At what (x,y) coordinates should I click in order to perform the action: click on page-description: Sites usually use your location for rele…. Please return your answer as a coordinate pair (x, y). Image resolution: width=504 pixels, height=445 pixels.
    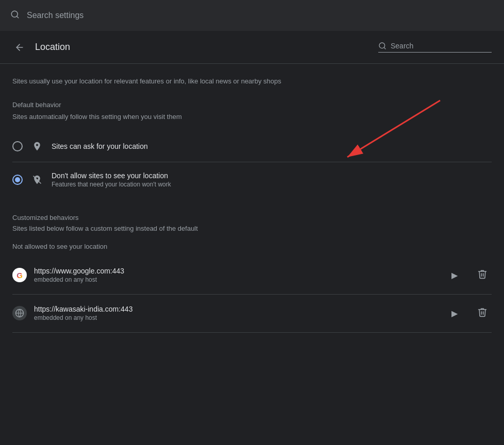
    Looking at the image, I should click on (252, 81).